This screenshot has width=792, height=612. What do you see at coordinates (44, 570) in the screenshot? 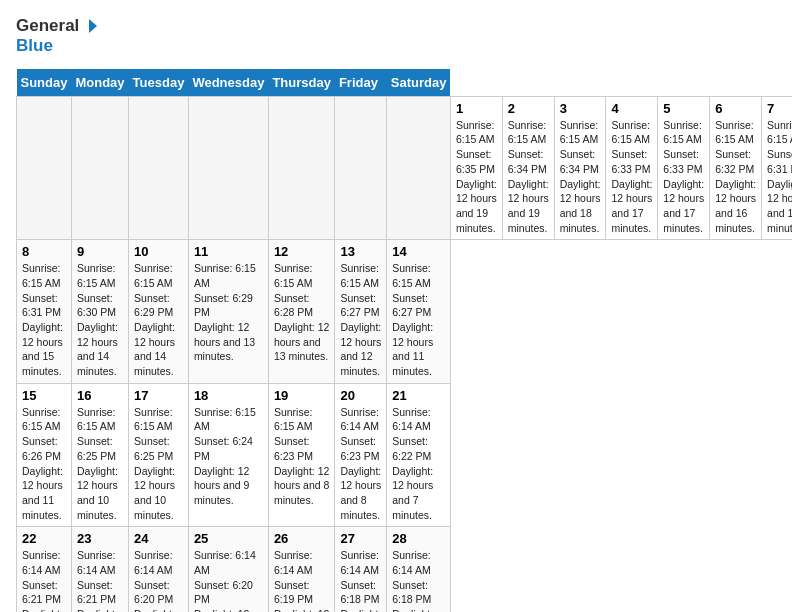
I see `calendar-cell: 22Sunrise: 6:14 AMSunset: 6:21 PMDayligh…` at bounding box center [44, 570].